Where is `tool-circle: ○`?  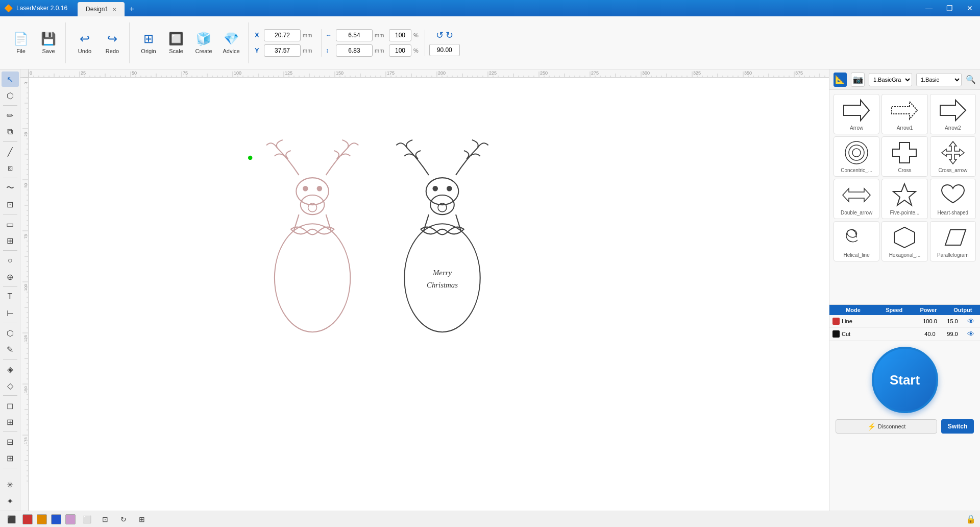 tool-circle: ○ is located at coordinates (10, 260).